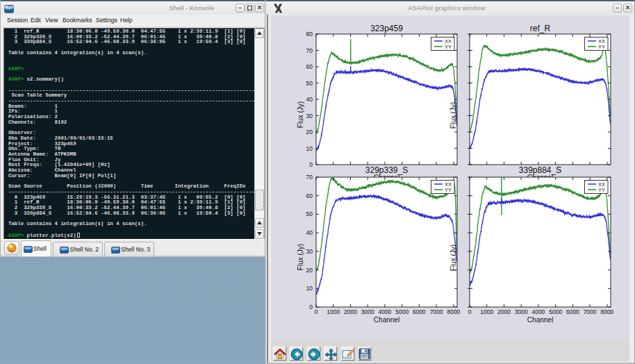 The image size is (635, 364). Describe the element at coordinates (386, 170) in the screenshot. I see `svg-text: 329p339_S` at that location.